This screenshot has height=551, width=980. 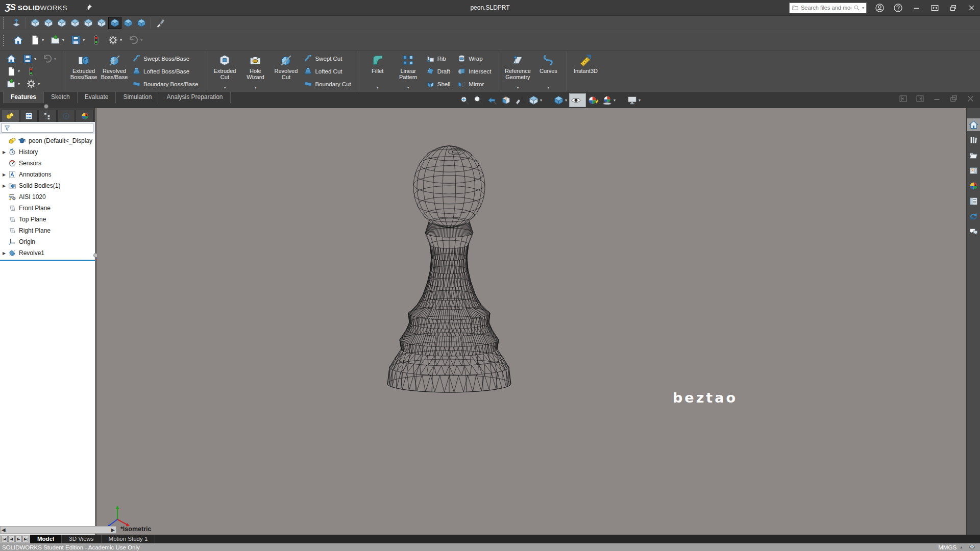 I want to click on panel-splitter-knob, so click(x=46, y=106).